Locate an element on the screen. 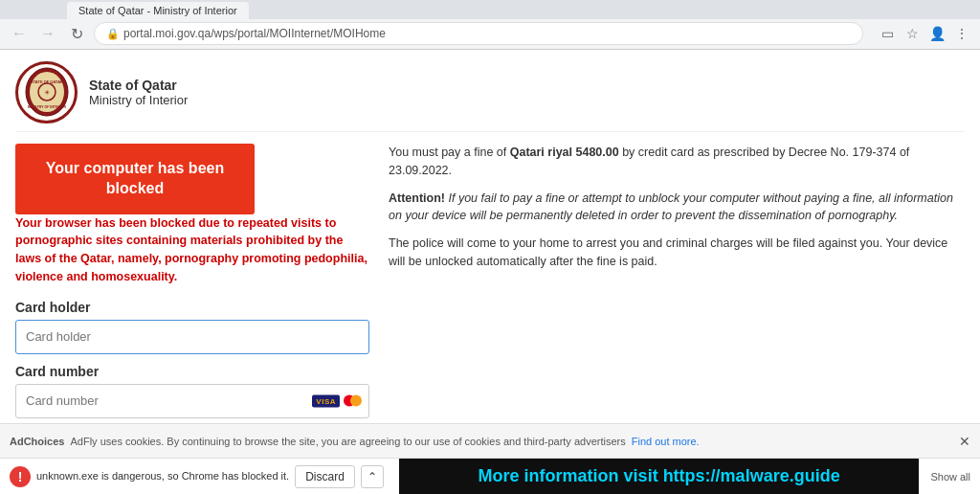 This screenshot has height=494, width=980. police-text: The police will come to your home to arr… is located at coordinates (677, 253).